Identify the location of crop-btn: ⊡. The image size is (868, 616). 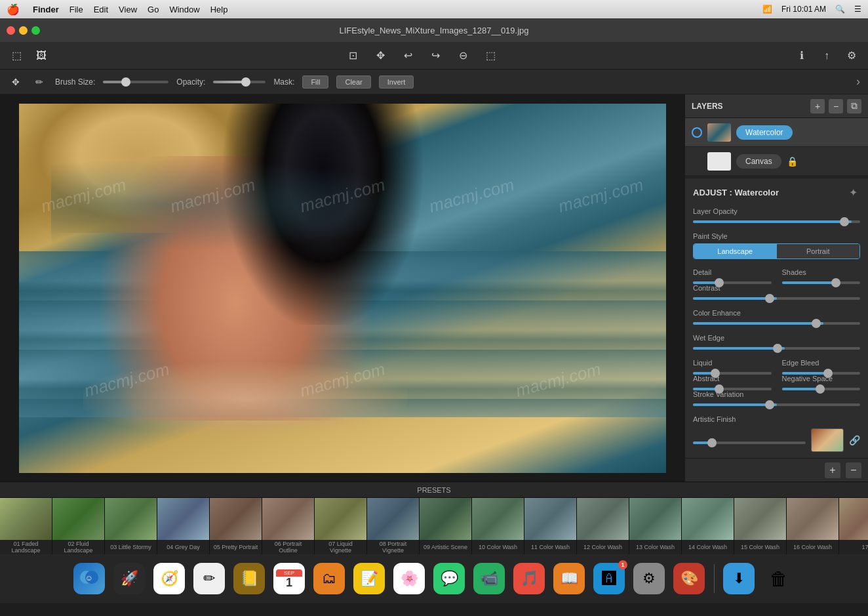
(353, 56).